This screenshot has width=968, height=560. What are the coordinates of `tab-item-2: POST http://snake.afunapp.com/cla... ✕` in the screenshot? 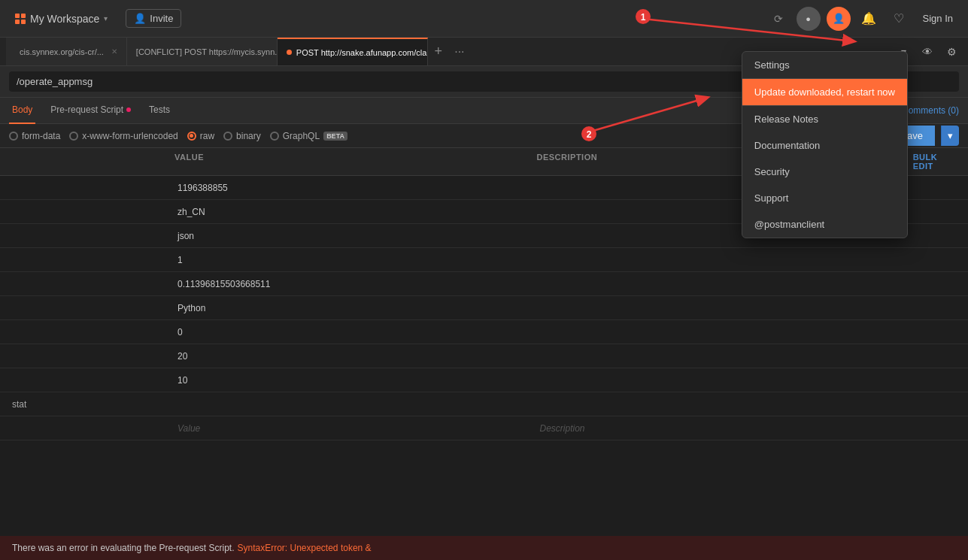 It's located at (353, 52).